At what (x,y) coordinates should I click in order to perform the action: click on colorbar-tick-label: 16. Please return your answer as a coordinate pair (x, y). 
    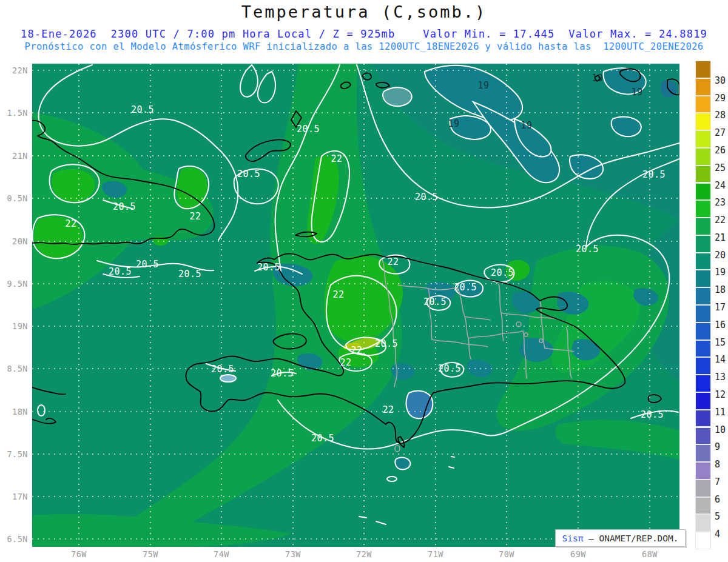
    Looking at the image, I should click on (720, 325).